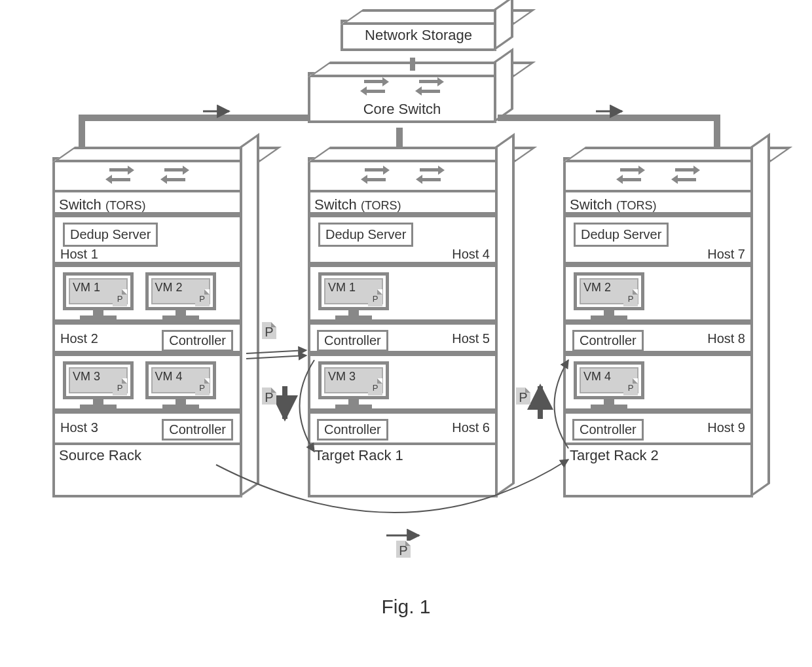 The width and height of the screenshot is (812, 667). Describe the element at coordinates (418, 35) in the screenshot. I see `network-storage-box: Network Storage` at that location.